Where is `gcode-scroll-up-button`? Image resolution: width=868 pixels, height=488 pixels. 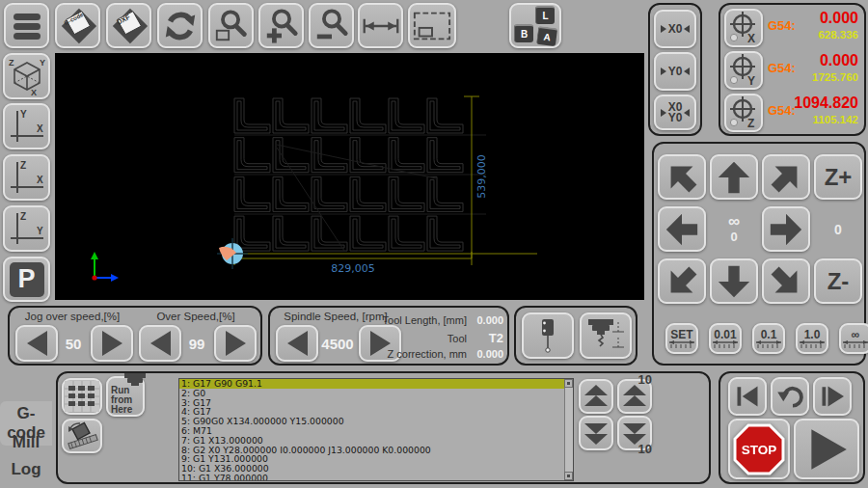 gcode-scroll-up-button is located at coordinates (596, 396).